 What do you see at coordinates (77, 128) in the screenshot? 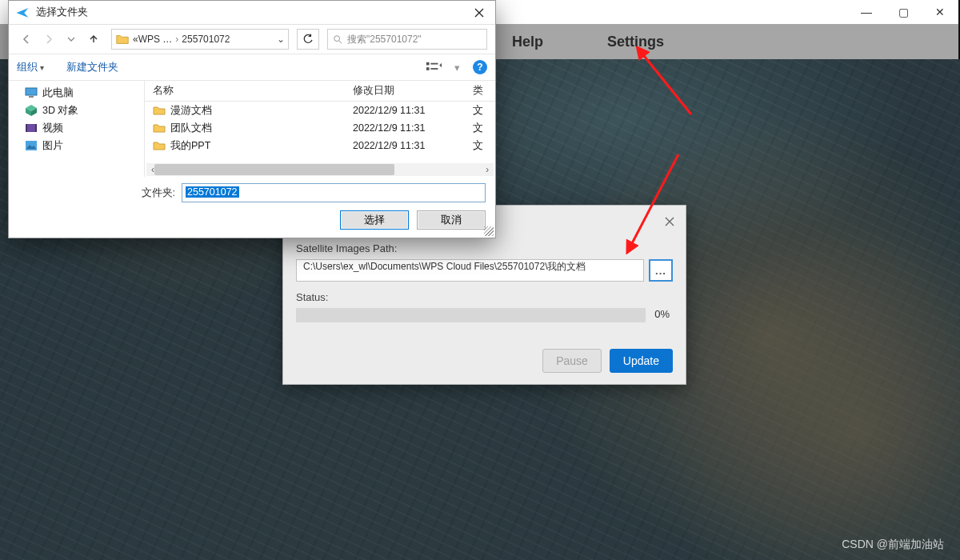
I see `tree-item-videos: 视频` at bounding box center [77, 128].